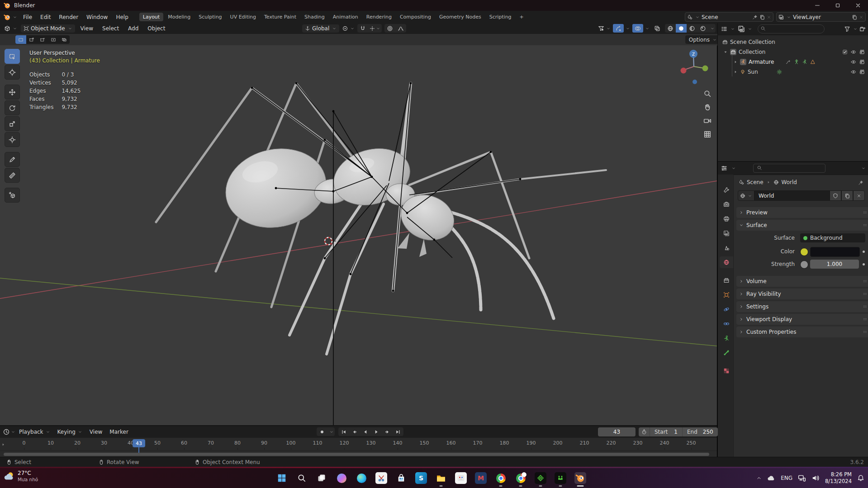  What do you see at coordinates (322, 478) in the screenshot?
I see `task-view-button` at bounding box center [322, 478].